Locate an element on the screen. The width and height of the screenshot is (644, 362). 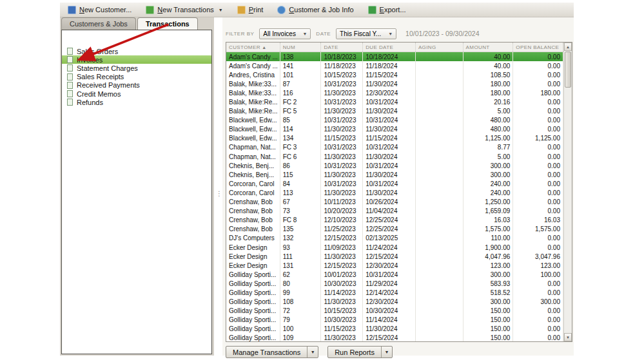
table-row: Adam's Candy ...13810/18/202310/18/20244… is located at coordinates (395, 57).